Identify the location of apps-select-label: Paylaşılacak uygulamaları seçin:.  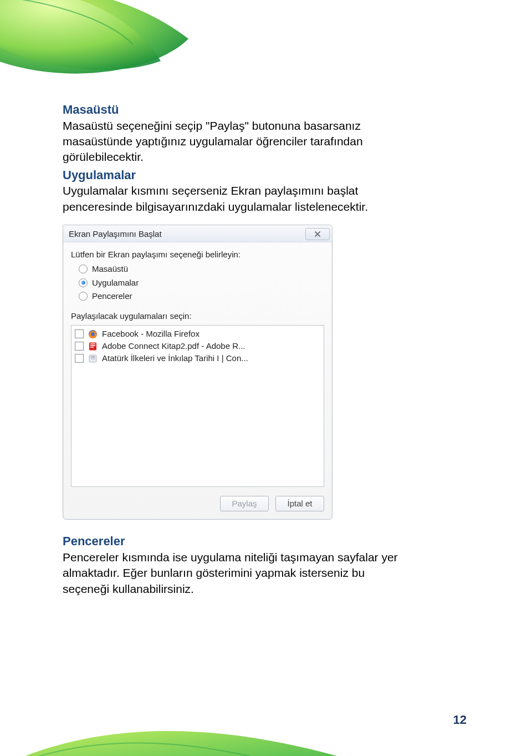
(197, 316).